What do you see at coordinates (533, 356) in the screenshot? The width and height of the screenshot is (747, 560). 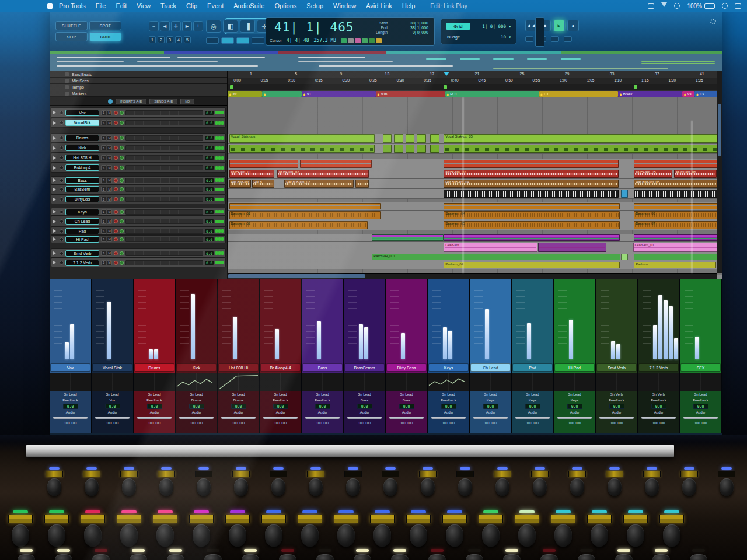 I see `mixer-channel-strip: Pad Sn Lead Keys 0.0 Audio 100 100` at bounding box center [533, 356].